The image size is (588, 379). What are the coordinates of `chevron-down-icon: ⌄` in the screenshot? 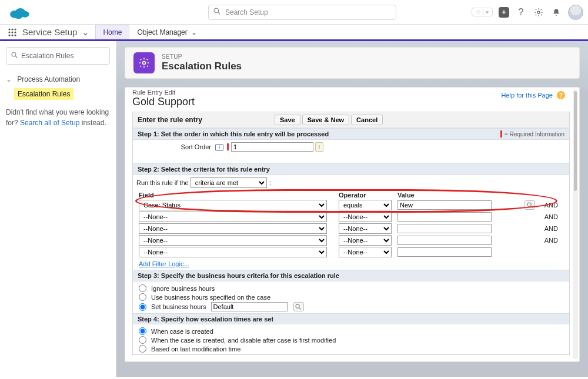 It's located at (86, 32).